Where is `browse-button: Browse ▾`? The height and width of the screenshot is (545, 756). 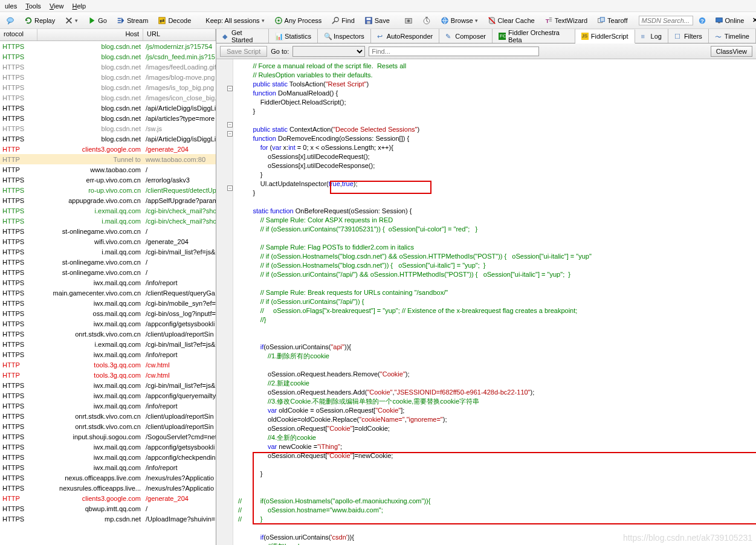
browse-button: Browse ▾ is located at coordinates (459, 21).